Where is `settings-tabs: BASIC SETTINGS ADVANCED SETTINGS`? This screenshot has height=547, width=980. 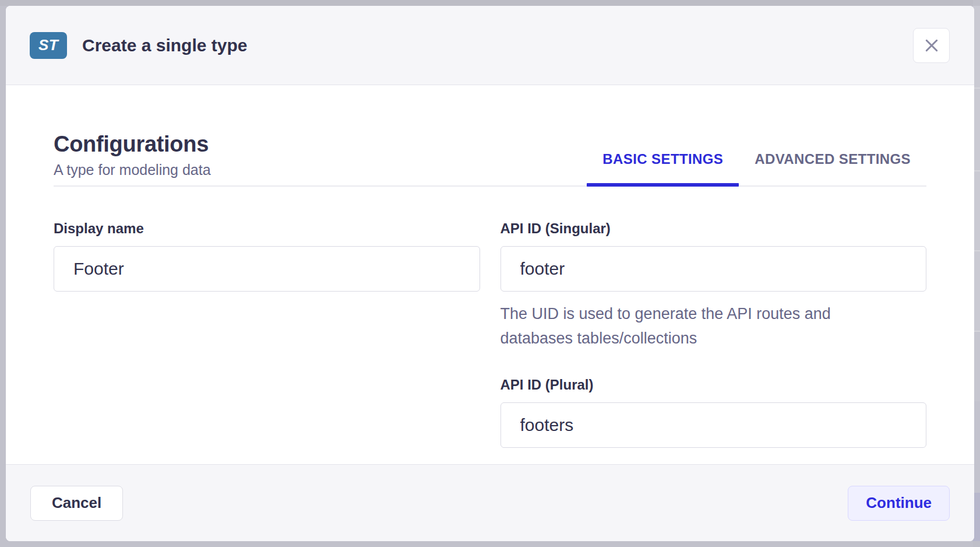
settings-tabs: BASIC SETTINGS ADVANCED SETTINGS is located at coordinates (756, 168).